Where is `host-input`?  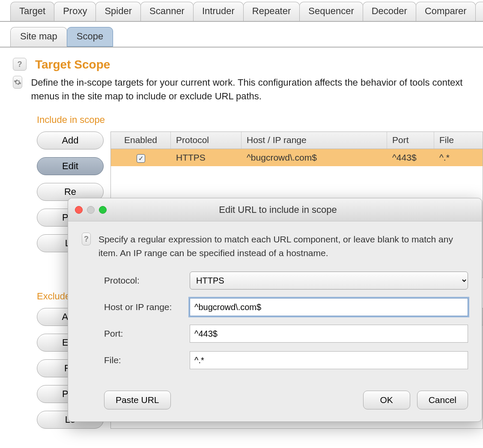
host-input is located at coordinates (329, 307).